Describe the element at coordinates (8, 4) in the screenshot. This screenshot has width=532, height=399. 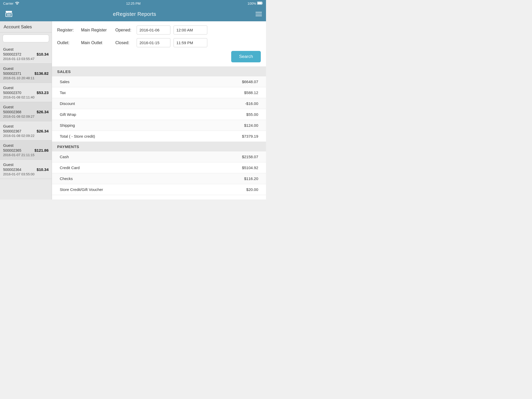
I see `carrier-label: Carrier` at that location.